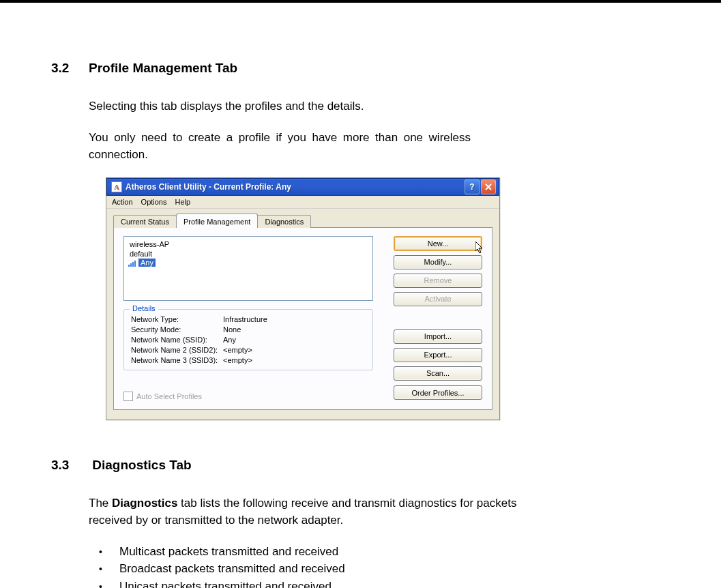 Image resolution: width=721 pixels, height=588 pixels. What do you see at coordinates (295, 340) in the screenshot?
I see `detail-value: Any` at bounding box center [295, 340].